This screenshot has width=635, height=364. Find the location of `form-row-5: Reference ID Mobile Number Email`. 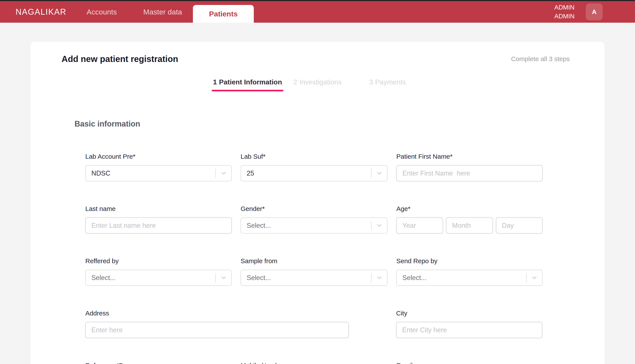

form-row-5: Reference ID Mobile Number Email is located at coordinates (314, 362).